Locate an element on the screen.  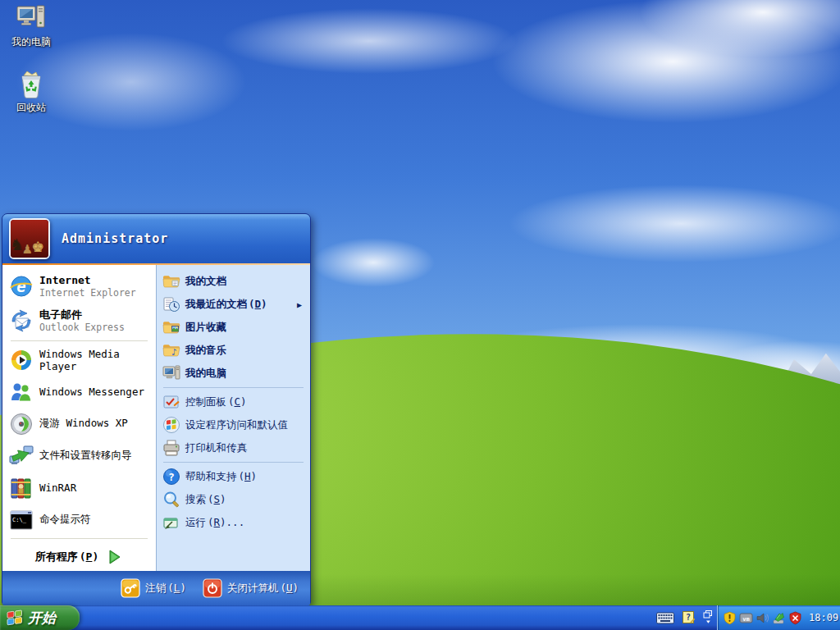
restore-icon is located at coordinates (708, 618).